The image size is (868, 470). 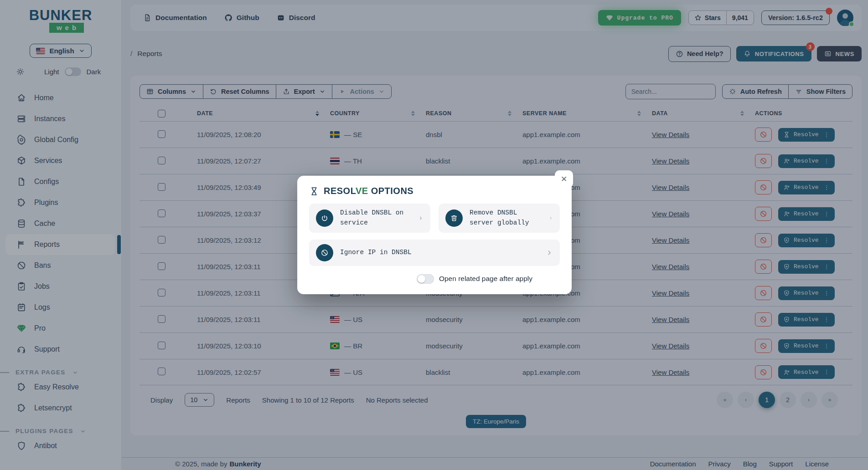 What do you see at coordinates (434, 253) in the screenshot?
I see `option-ignore-ip: Ignore IP in DNSBL` at bounding box center [434, 253].